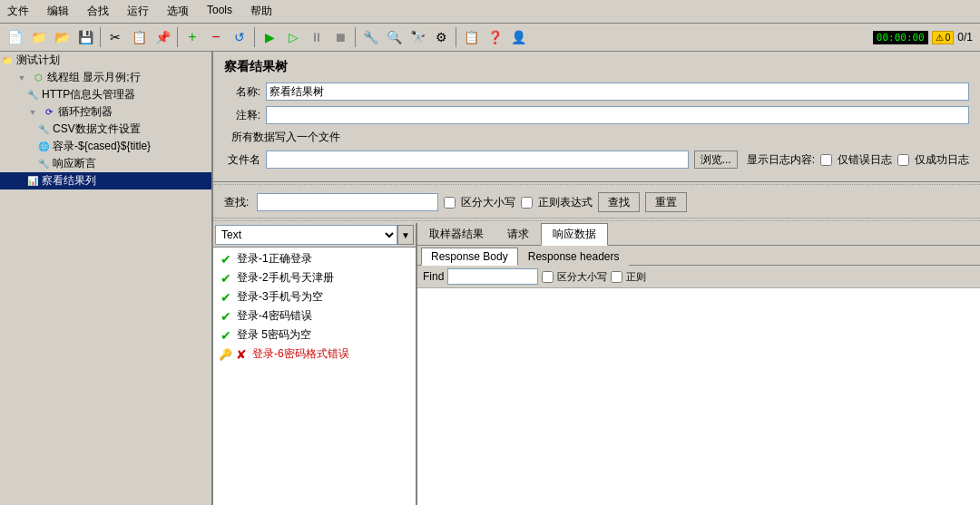 The width and height of the screenshot is (980, 505). What do you see at coordinates (261, 11) in the screenshot?
I see `menu-help: 帮助` at bounding box center [261, 11].